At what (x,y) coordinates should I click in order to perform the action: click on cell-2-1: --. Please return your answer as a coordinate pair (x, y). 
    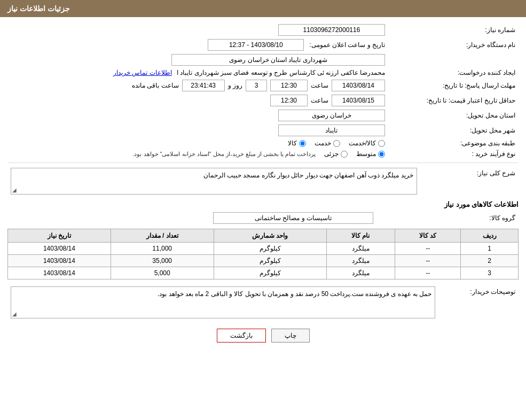
    Looking at the image, I should click on (427, 274).